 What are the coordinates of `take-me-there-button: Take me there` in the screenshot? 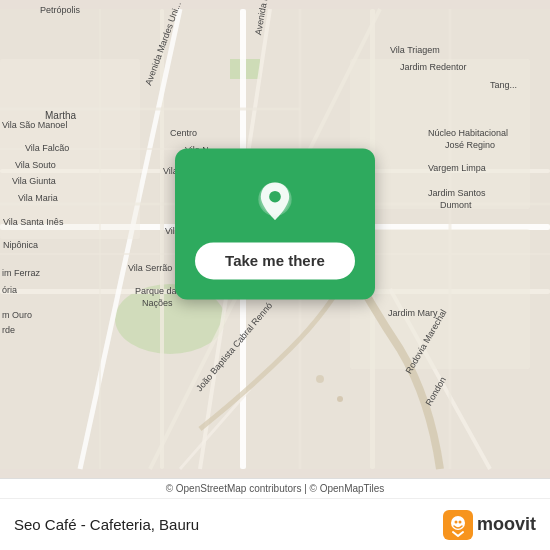 It's located at (275, 260).